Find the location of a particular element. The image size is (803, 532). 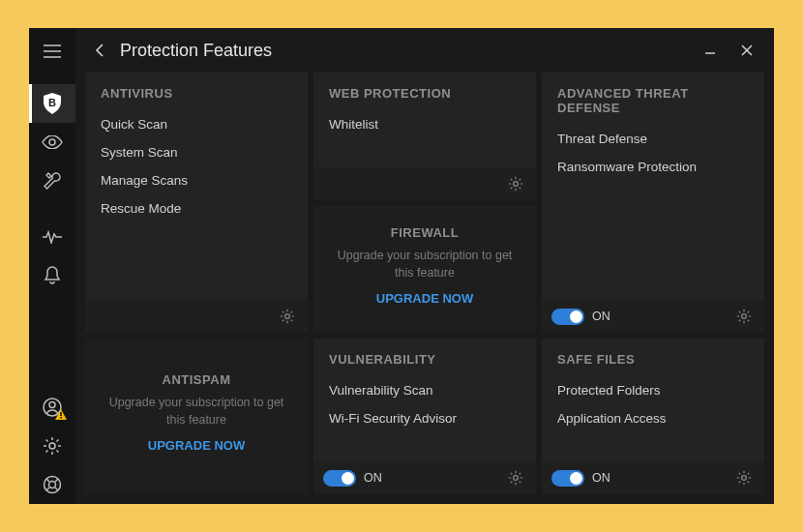

card-antispam: ANTISPAM Upgrade your subscription to ge… is located at coordinates (196, 416).